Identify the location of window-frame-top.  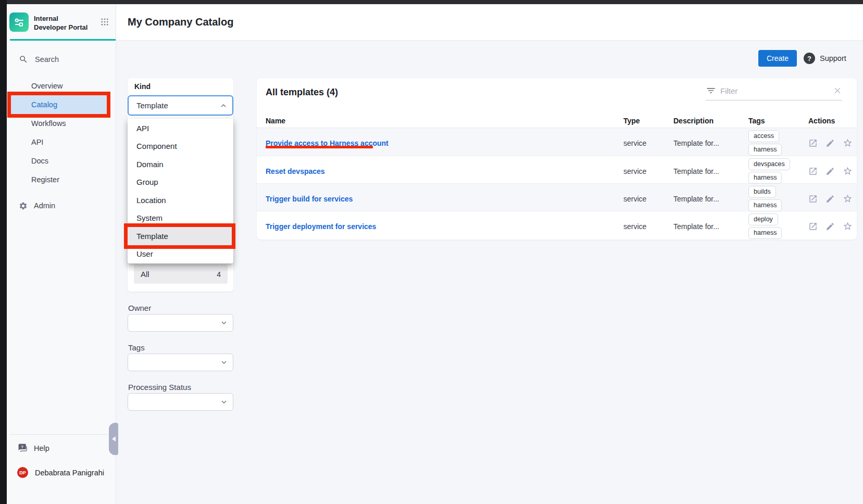
(431, 2).